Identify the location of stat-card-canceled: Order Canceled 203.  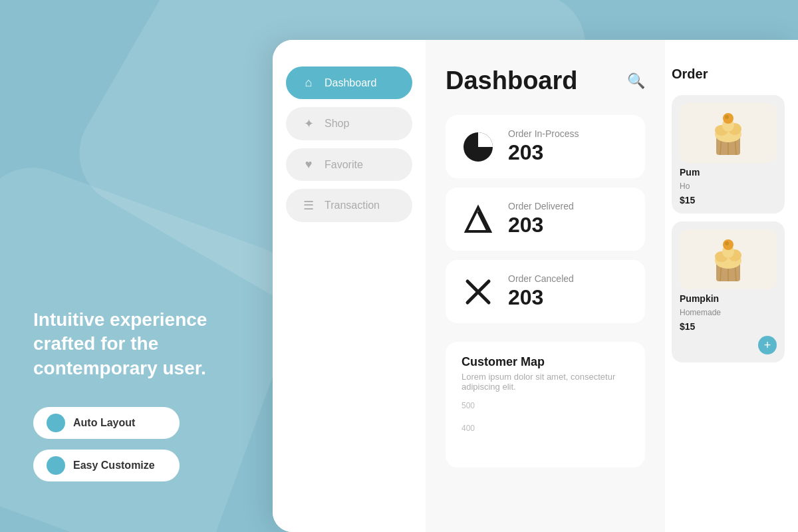
(545, 291).